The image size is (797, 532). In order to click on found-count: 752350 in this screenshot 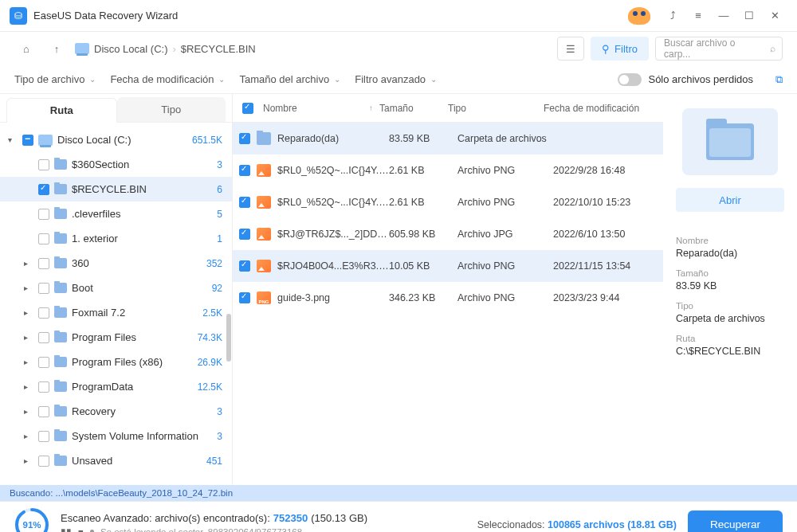, I will do `click(290, 518)`.